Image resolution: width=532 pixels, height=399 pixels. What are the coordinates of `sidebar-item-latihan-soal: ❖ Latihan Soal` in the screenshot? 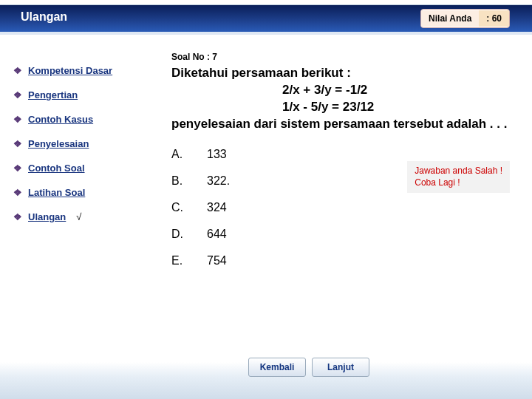 It's located at (84, 192).